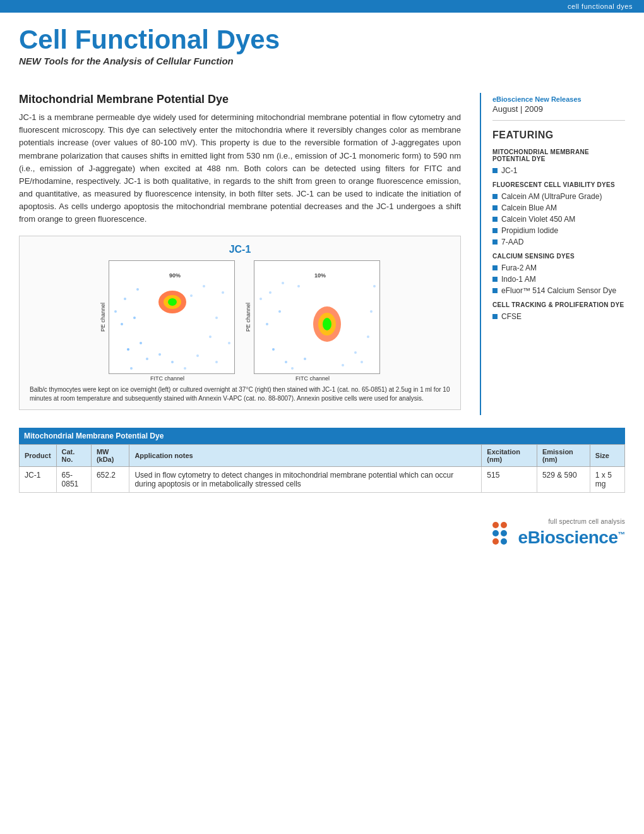  Describe the element at coordinates (587, 522) in the screenshot. I see `footer-tagline: full spectrum cell analysis` at that location.